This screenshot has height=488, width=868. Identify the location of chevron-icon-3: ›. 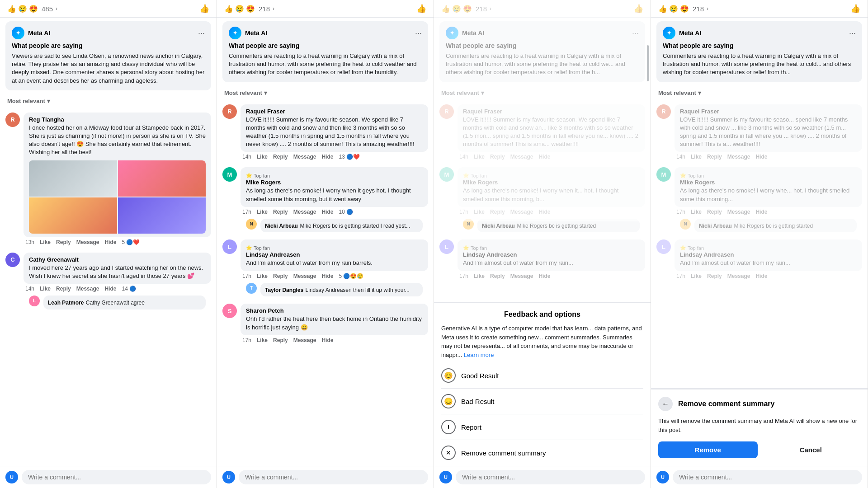
(491, 9).